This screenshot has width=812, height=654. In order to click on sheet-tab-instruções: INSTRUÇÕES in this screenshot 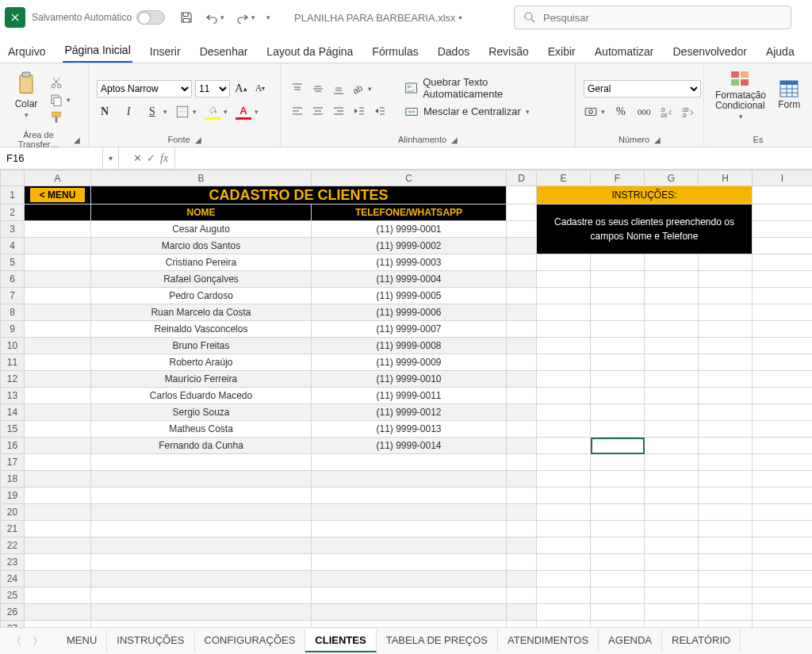, I will do `click(151, 641)`.